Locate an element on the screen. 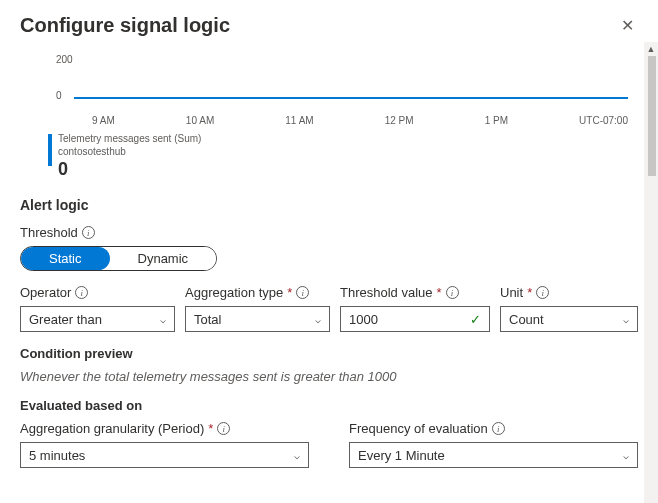 The height and width of the screenshot is (503, 658). threshold-dynamic-option: Dynamic is located at coordinates (164, 258).